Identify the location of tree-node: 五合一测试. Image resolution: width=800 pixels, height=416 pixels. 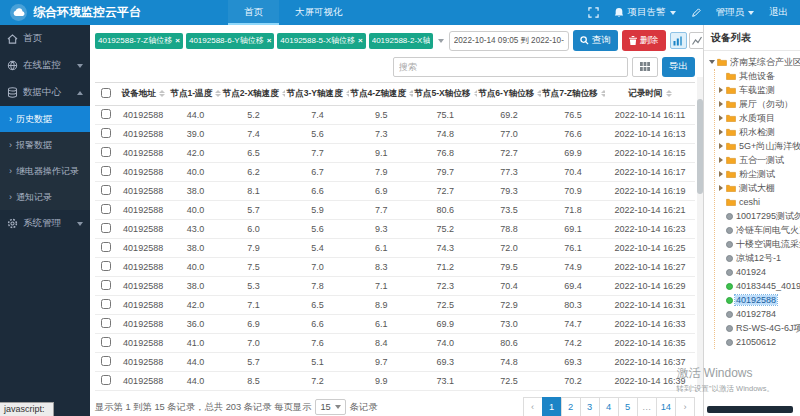
(758, 160).